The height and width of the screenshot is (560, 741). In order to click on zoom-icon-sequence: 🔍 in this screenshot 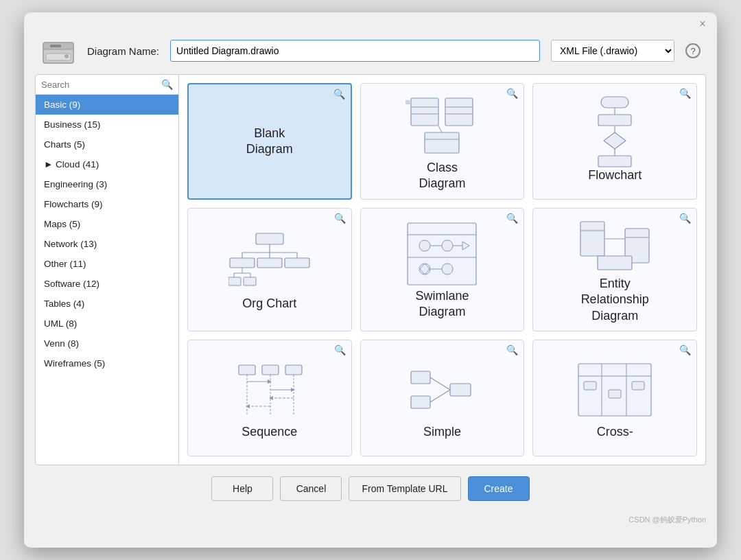, I will do `click(340, 350)`.